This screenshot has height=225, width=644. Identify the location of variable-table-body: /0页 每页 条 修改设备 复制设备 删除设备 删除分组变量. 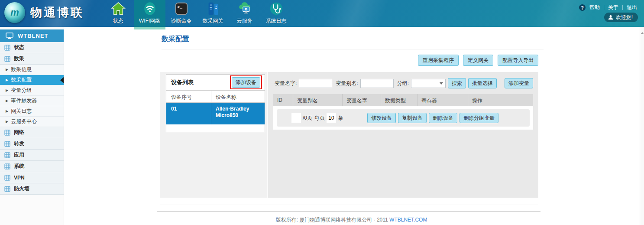
(403, 118).